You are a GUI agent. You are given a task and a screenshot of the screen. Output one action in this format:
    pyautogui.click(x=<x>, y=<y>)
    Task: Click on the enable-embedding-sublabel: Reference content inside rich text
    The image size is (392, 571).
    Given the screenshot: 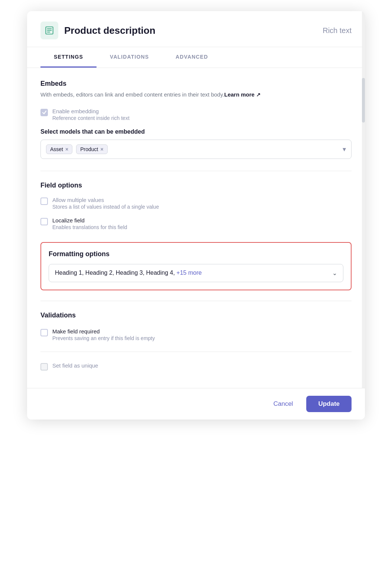 What is the action you would take?
    pyautogui.click(x=91, y=118)
    